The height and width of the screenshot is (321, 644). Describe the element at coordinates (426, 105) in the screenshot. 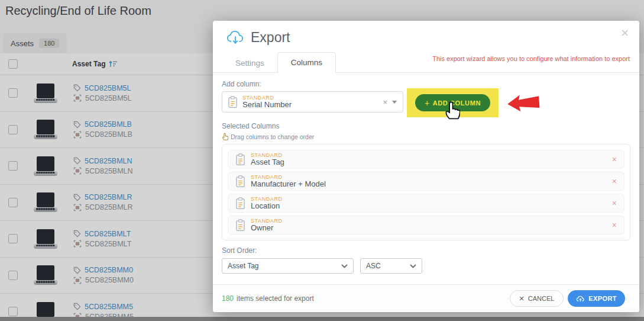

I see `add-column-row: STANDARD Serial Number × + ADD COLUMN` at that location.